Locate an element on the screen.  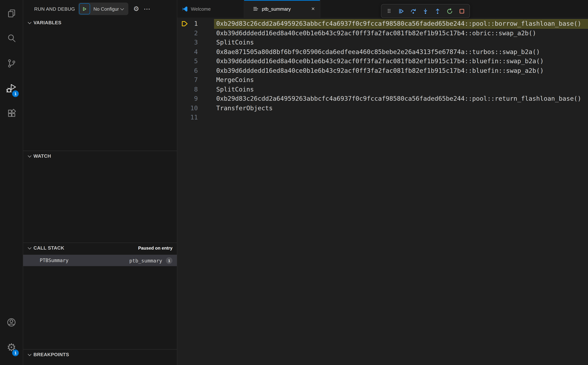
variables-label: VARIABLES is located at coordinates (47, 23).